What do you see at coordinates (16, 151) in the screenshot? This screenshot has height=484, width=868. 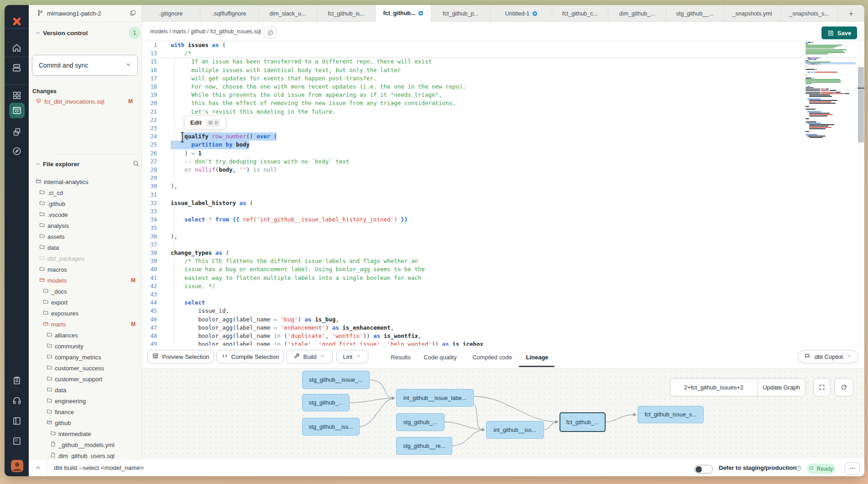 I see `explore-nav` at bounding box center [16, 151].